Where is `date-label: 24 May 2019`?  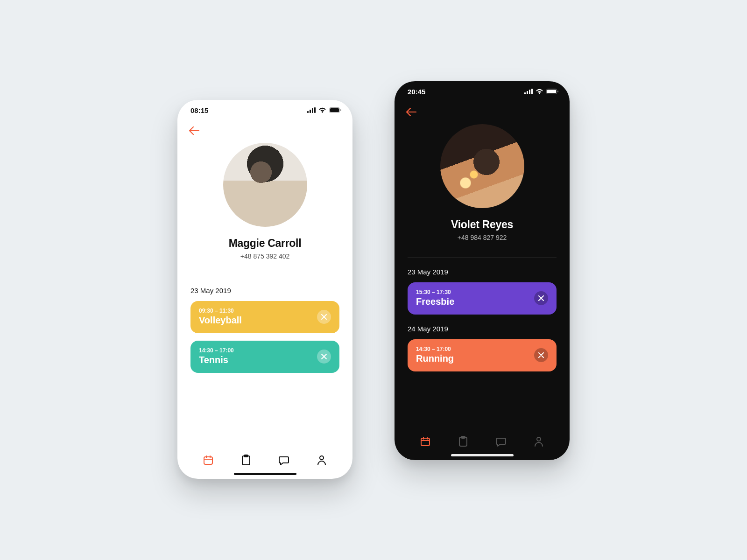 date-label: 24 May 2019 is located at coordinates (482, 329).